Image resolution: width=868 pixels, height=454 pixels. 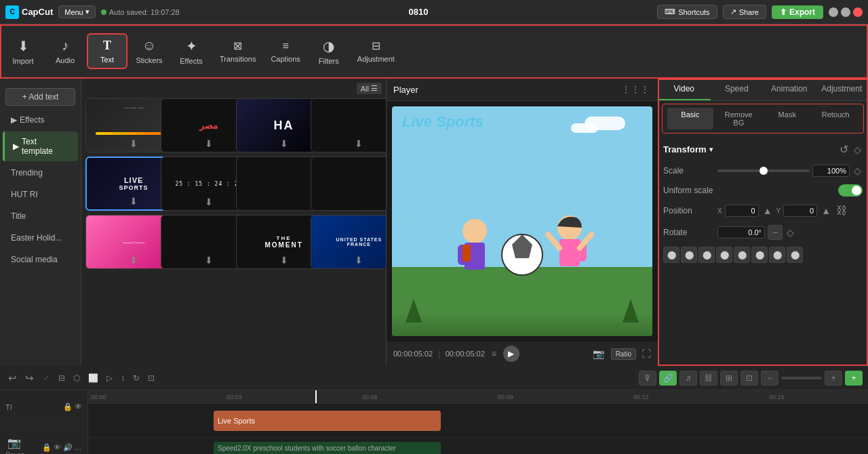 What do you see at coordinates (624, 354) in the screenshot?
I see `ratio-button: Ratio` at bounding box center [624, 354].